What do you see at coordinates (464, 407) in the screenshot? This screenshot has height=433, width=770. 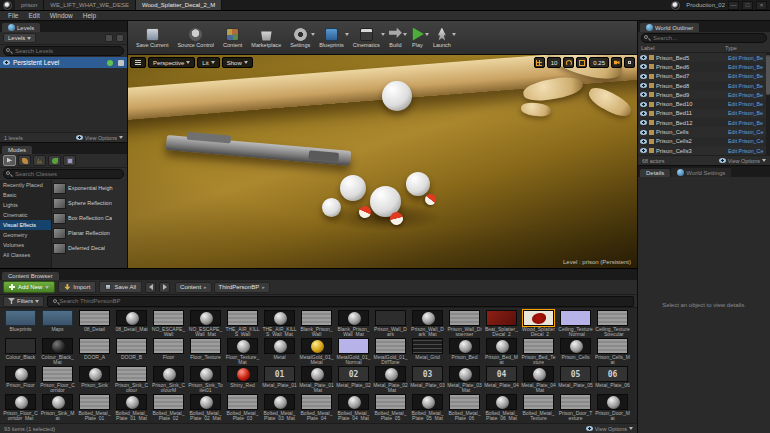 I see `asset-tile: Bolted_Metal_Plate_06` at bounding box center [464, 407].